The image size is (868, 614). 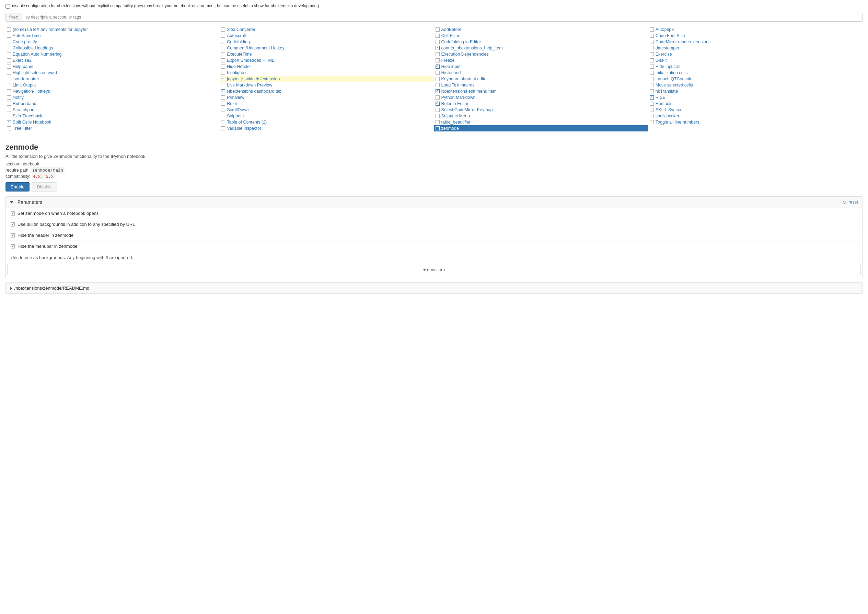 What do you see at coordinates (668, 48) in the screenshot?
I see `ext-link: datestamper` at bounding box center [668, 48].